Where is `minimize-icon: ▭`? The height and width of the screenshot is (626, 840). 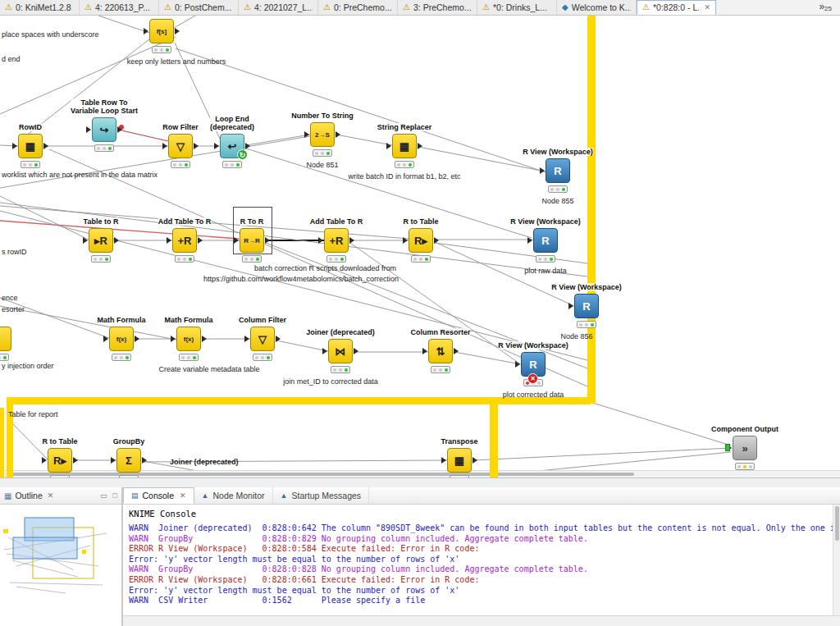 minimize-icon: ▭ is located at coordinates (103, 496).